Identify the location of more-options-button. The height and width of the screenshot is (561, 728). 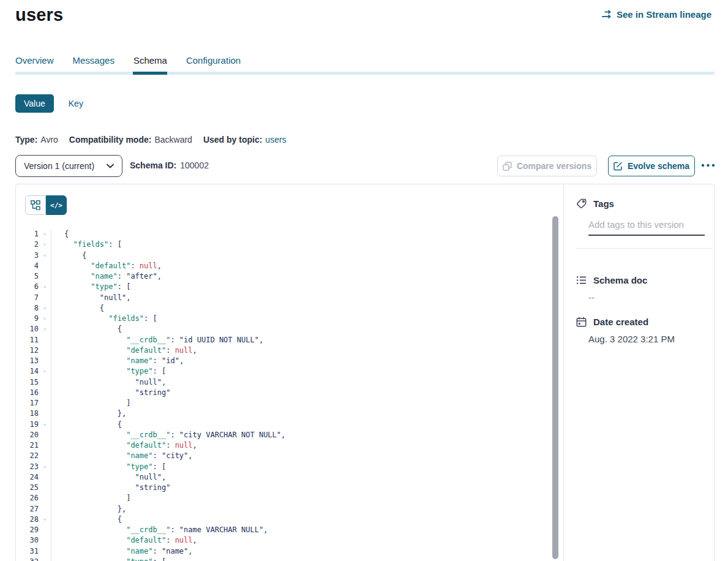
(710, 165).